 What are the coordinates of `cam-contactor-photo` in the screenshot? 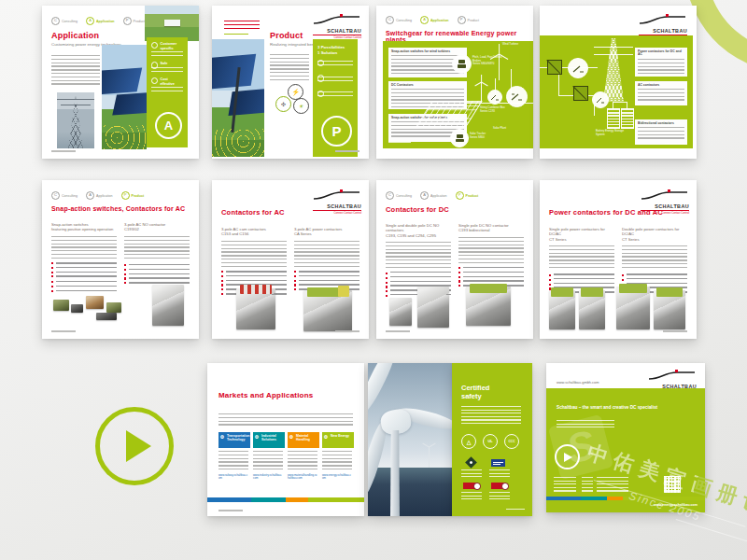 It's located at (256, 309).